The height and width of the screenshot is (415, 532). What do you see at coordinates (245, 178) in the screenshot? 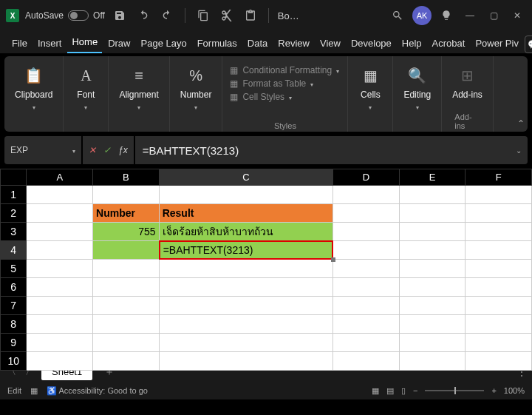
I see `col-header-c: C` at bounding box center [245, 178].